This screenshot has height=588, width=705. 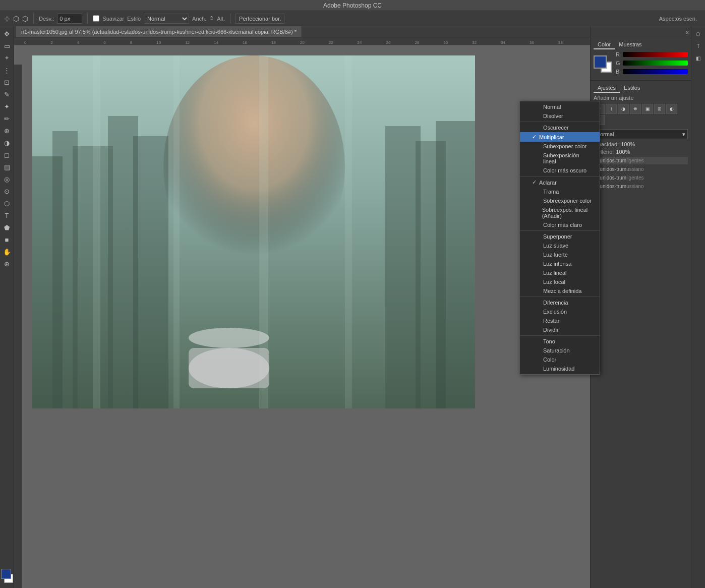 I want to click on tab-estilos: Estilos, so click(x=632, y=88).